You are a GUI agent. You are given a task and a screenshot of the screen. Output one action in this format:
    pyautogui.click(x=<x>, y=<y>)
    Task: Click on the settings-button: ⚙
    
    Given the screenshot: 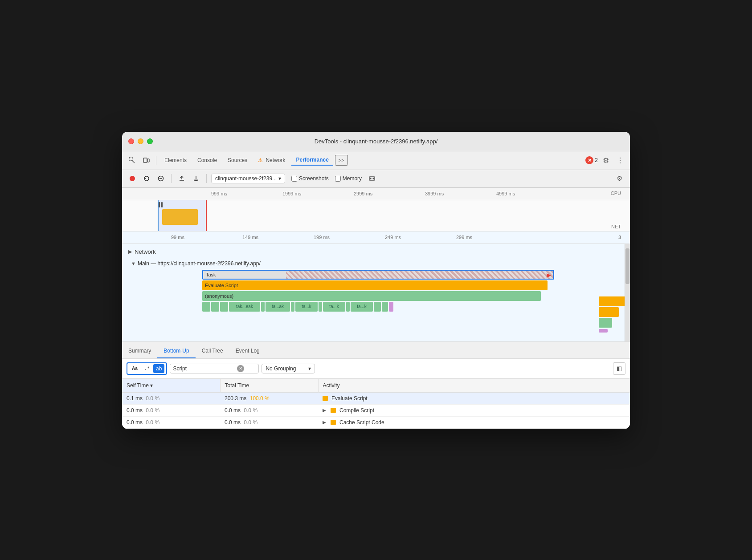 What is the action you would take?
    pyautogui.click(x=606, y=160)
    